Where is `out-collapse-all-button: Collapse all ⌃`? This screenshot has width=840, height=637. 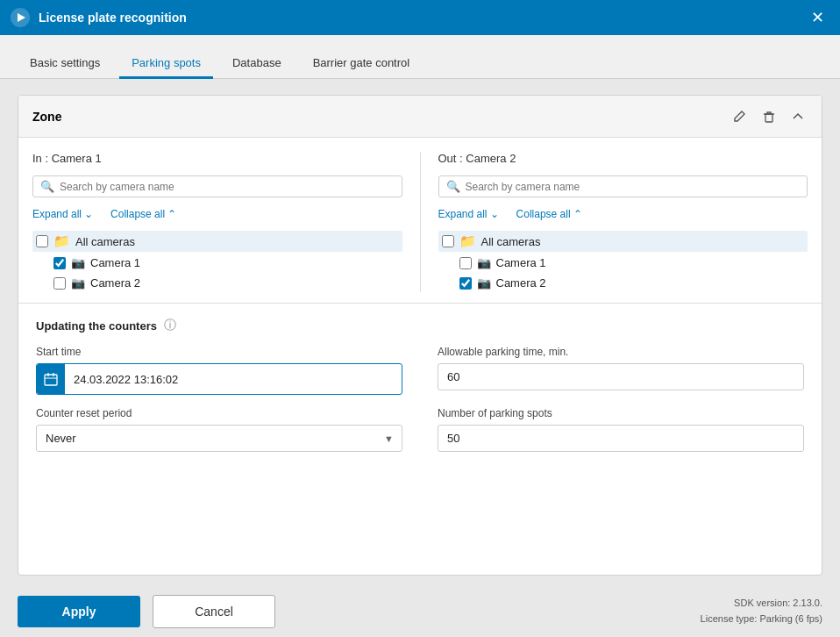
out-collapse-all-button: Collapse all ⌃ is located at coordinates (549, 214).